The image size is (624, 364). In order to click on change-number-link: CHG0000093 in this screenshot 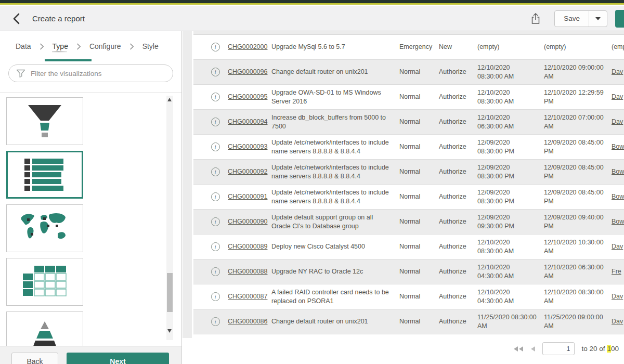, I will do `click(250, 147)`.